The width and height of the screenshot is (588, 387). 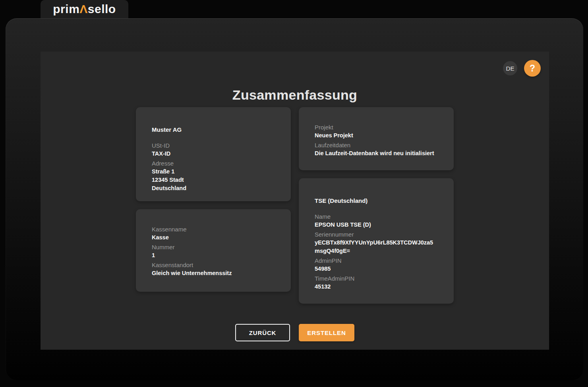 What do you see at coordinates (376, 283) in the screenshot?
I see `timeadminpin-field: TimeAdminPIN 45132` at bounding box center [376, 283].